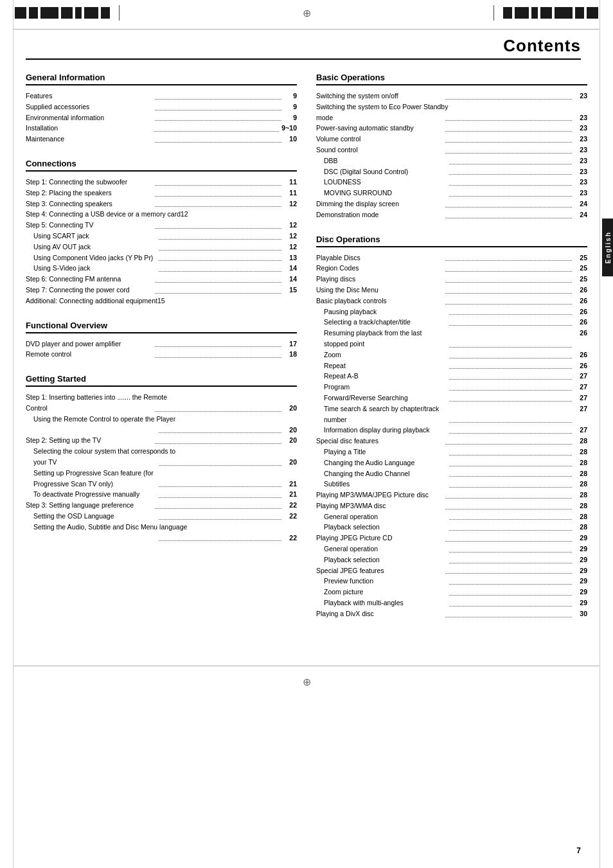 The width and height of the screenshot is (613, 868). Describe the element at coordinates (89, 139) in the screenshot. I see `toc-text: Maintenance` at that location.